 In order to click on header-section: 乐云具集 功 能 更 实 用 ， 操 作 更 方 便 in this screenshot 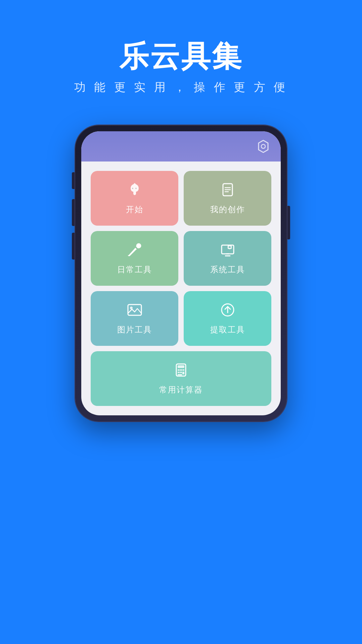, I will do `click(181, 58)`.